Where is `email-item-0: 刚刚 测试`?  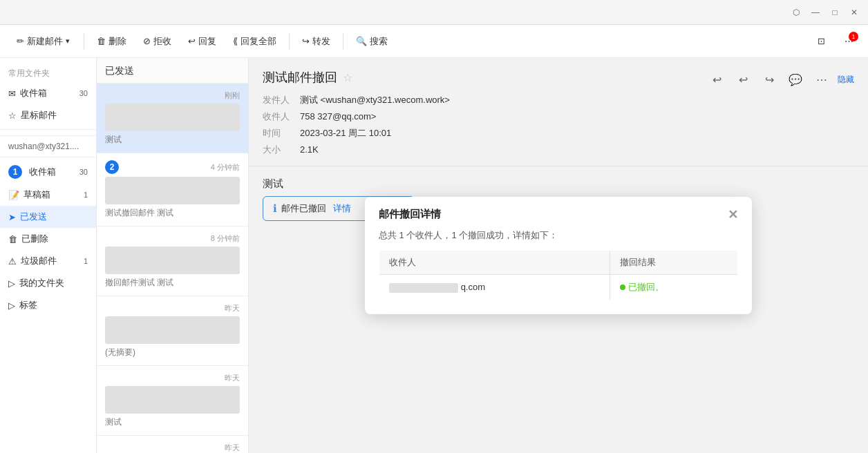 email-item-0: 刚刚 测试 is located at coordinates (173, 119).